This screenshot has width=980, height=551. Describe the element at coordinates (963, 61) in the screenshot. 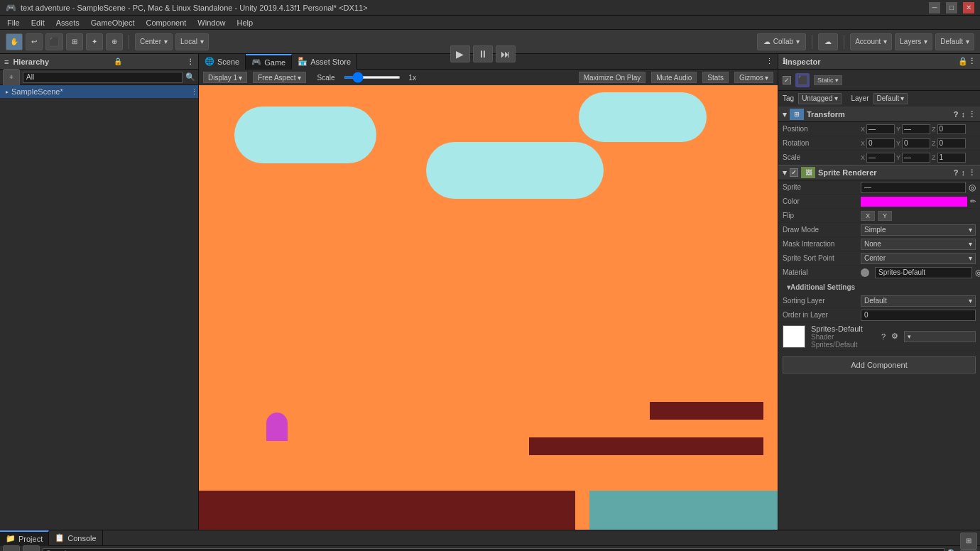

I see `inspector-lock-icon: 🔒` at that location.